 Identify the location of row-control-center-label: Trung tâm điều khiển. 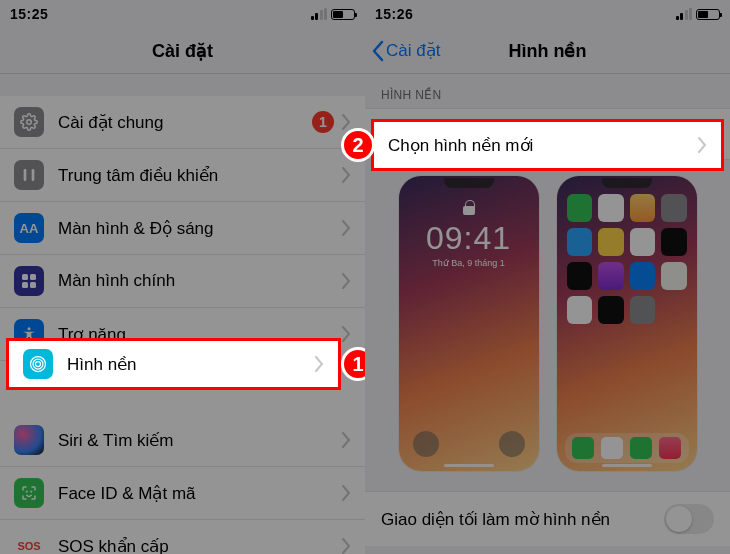
(200, 176).